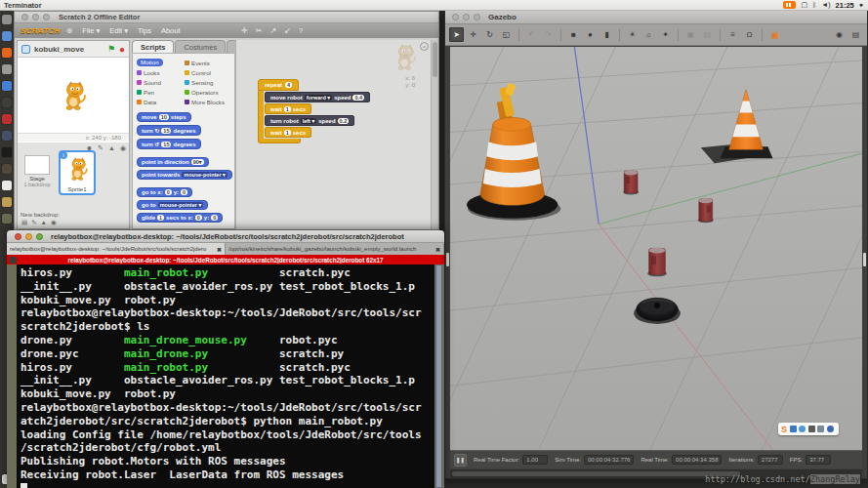 This screenshot has width=868, height=488. What do you see at coordinates (691, 35) in the screenshot?
I see `copy: ▣` at bounding box center [691, 35].